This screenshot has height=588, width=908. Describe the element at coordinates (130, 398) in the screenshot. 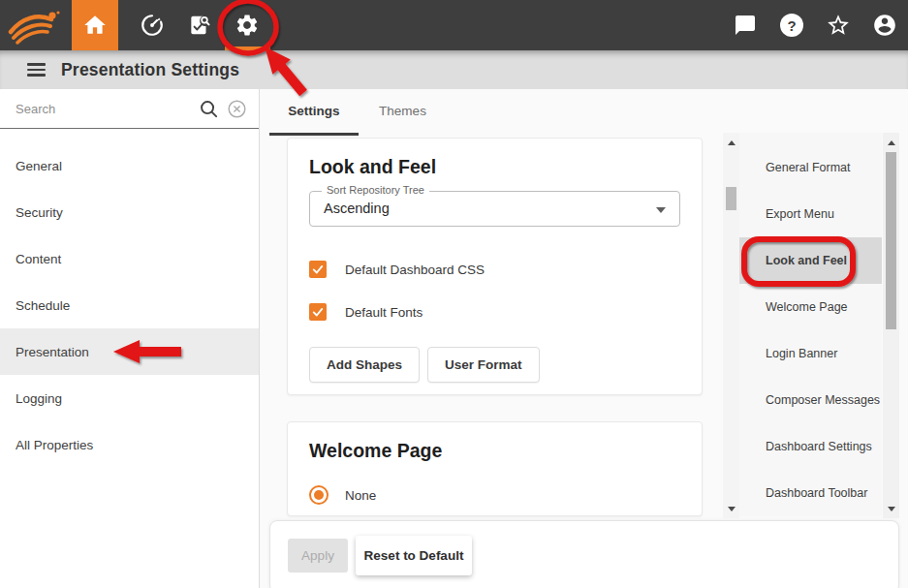

I see `sidebar-item-logging: Logging` at that location.